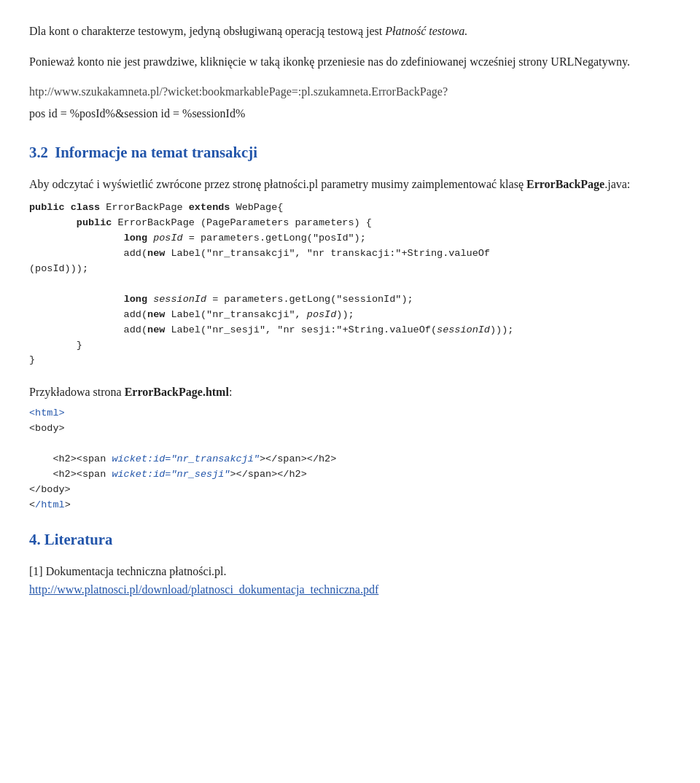 The width and height of the screenshot is (700, 783). I want to click on url-text: htp://www.szukakamneta.pl/?wicket:bookma…, so click(238, 92).